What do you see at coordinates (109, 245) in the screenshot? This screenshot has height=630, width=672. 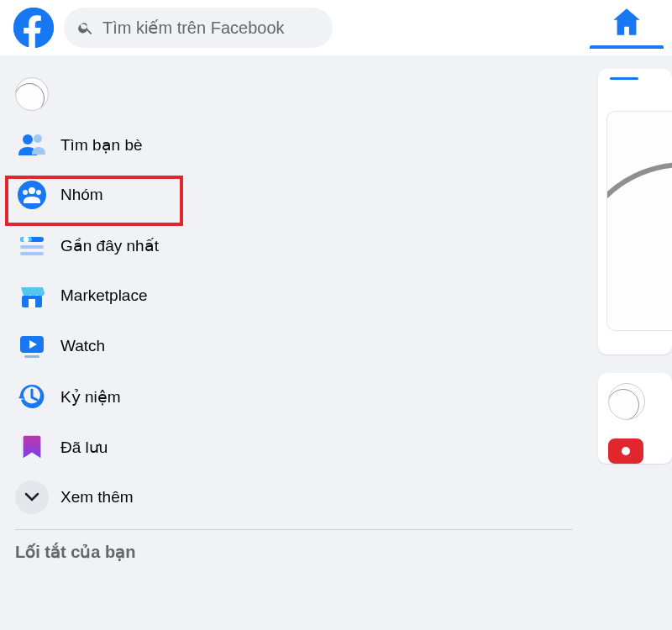 I see `sidebar-item-label: Gần đây nhất` at bounding box center [109, 245].